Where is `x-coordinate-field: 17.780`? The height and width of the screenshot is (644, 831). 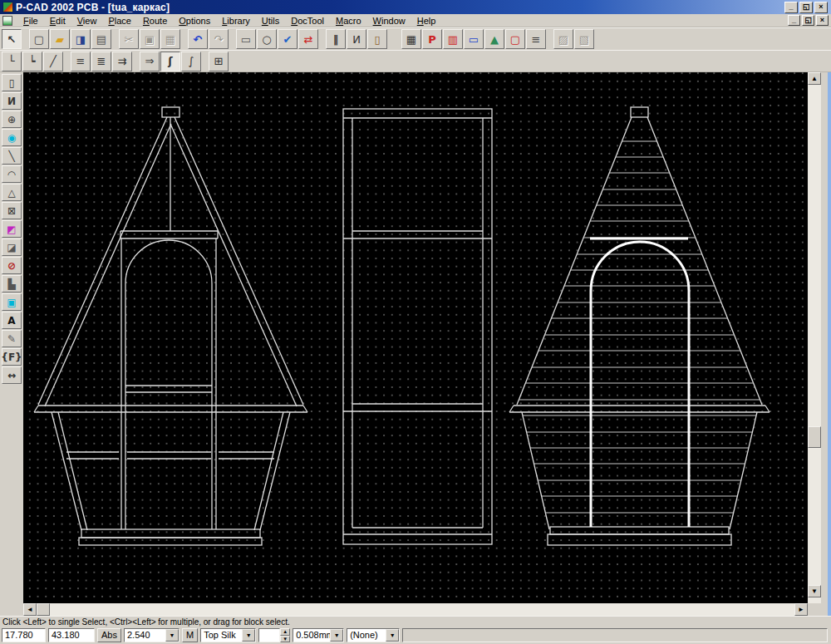
x-coordinate-field: 17.780 is located at coordinates (23, 635).